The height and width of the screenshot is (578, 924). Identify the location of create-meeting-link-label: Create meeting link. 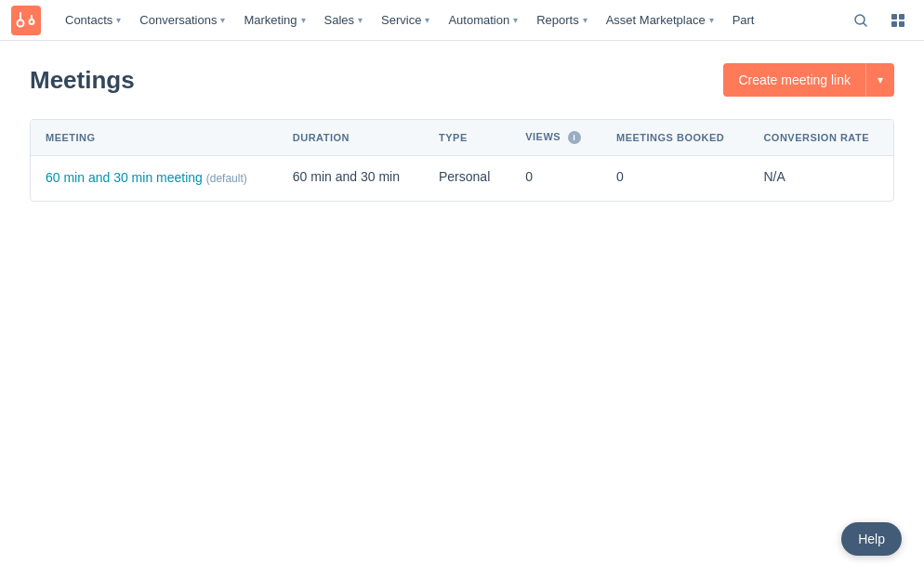
(795, 80).